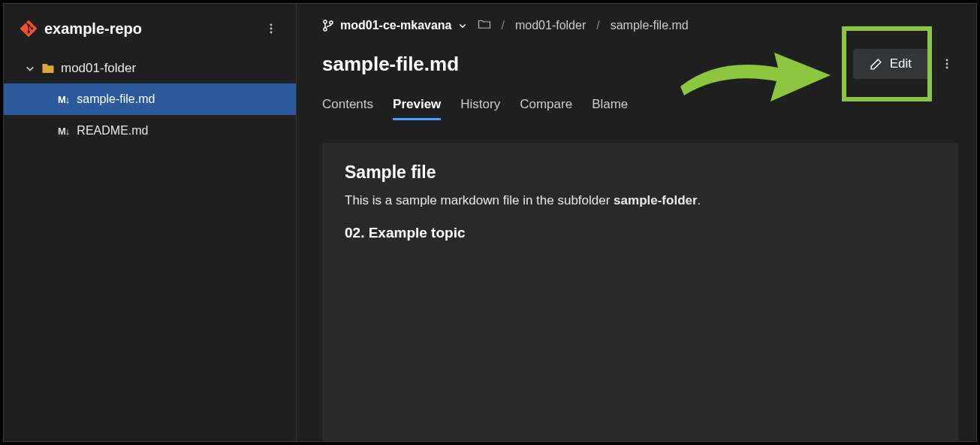  I want to click on breadcrumb: mod01-ce-mkavana / mod01-folder / sample…, so click(640, 26).